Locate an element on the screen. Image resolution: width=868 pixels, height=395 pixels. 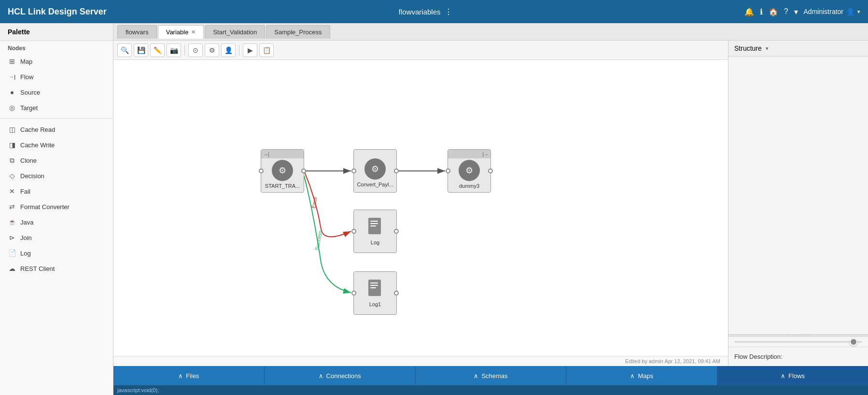
rest-client-icon: ☁ is located at coordinates (12, 268).